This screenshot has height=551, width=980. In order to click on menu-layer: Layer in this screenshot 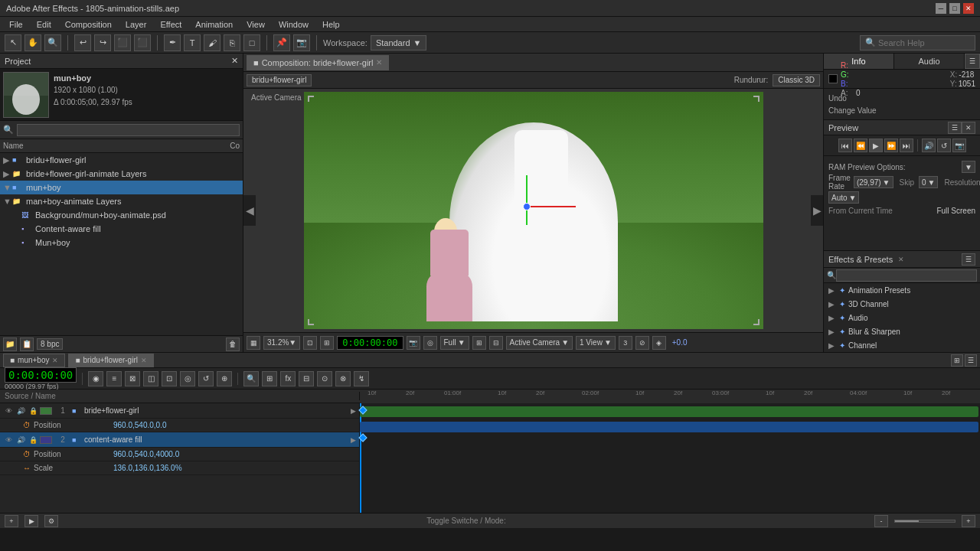, I will do `click(136, 24)`.